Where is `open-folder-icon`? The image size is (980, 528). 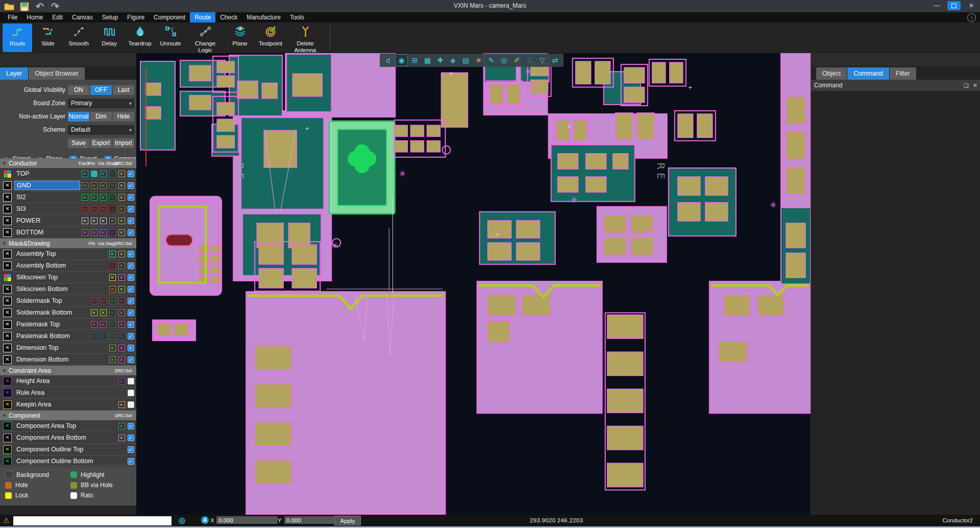 open-folder-icon is located at coordinates (9, 7).